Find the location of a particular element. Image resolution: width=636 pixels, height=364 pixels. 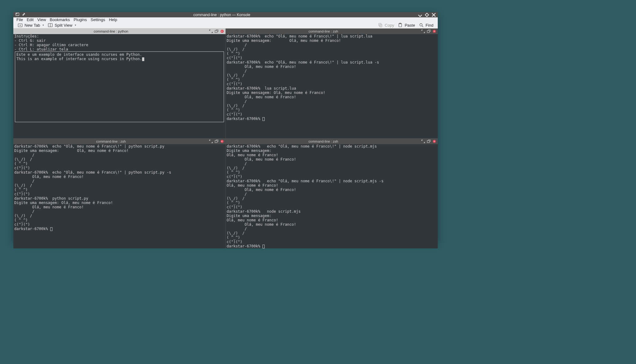

pane-header: command-line : python is located at coordinates (119, 31).